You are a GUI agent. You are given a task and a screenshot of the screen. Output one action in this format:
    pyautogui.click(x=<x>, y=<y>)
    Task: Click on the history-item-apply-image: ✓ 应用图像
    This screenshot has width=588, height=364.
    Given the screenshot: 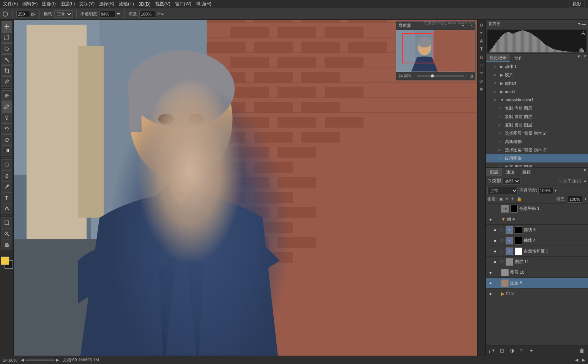 What is the action you would take?
    pyautogui.click(x=537, y=158)
    